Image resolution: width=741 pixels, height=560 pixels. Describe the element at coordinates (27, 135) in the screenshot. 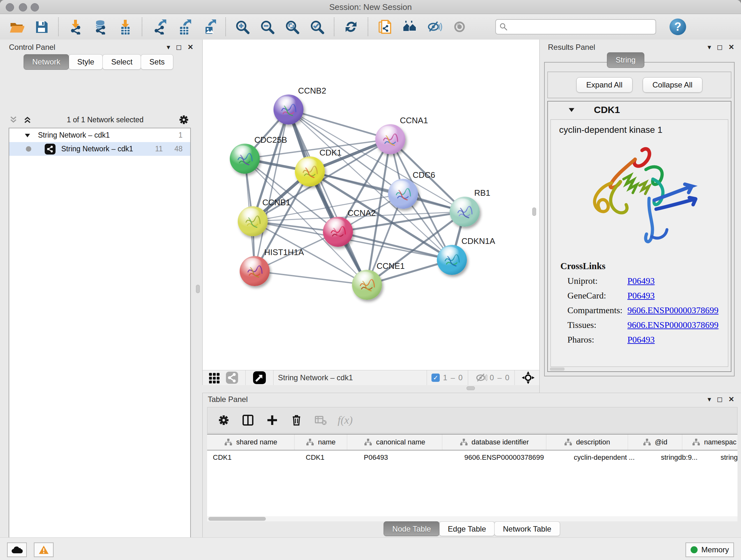

I see `collection-expand-icon` at that location.